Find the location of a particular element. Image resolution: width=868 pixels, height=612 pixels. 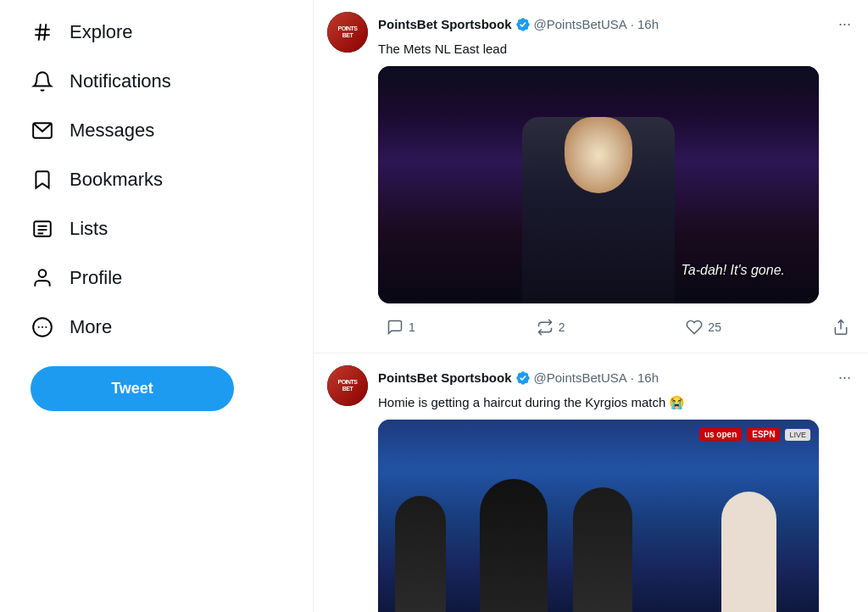

retweet-button: 2 is located at coordinates (602, 327).